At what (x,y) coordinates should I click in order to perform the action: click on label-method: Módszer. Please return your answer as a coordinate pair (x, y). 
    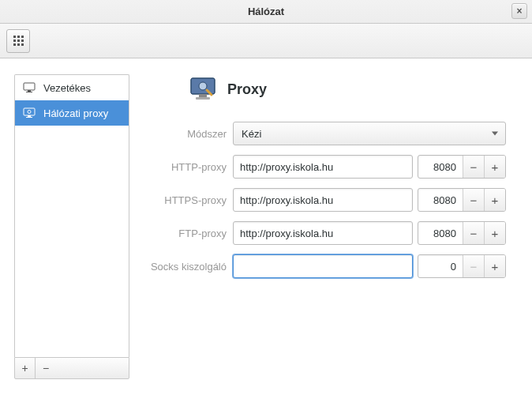
    Looking at the image, I should click on (183, 134).